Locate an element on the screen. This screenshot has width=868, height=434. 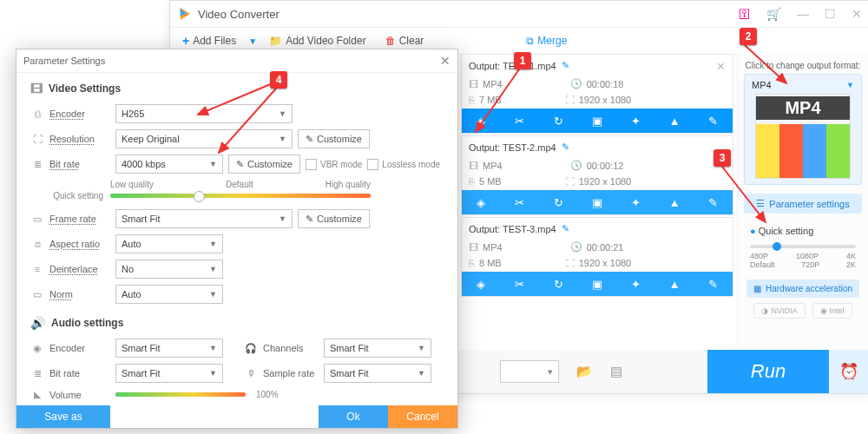
bitrate-quality-slider is located at coordinates (240, 196).